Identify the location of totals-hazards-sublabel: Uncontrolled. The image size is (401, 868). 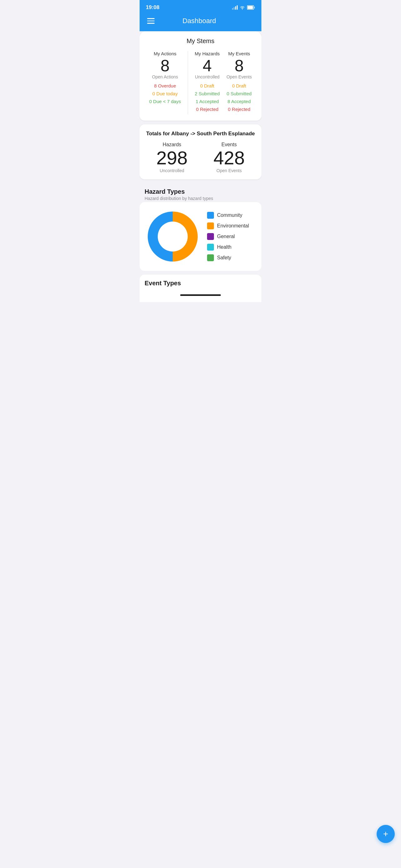
(172, 170).